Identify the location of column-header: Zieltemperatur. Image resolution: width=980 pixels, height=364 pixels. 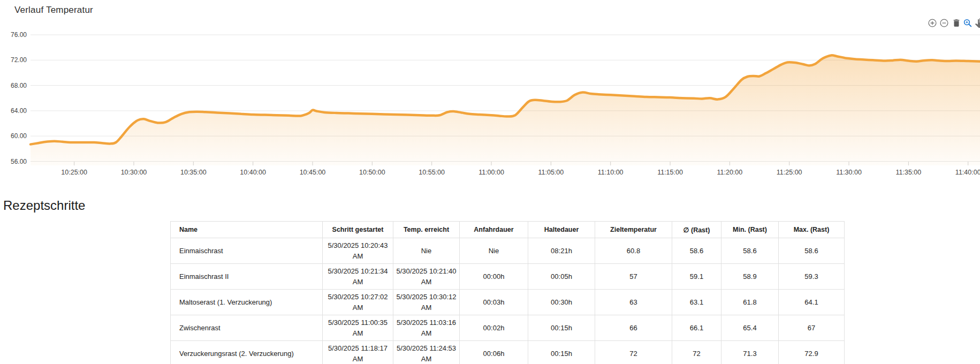
(634, 230).